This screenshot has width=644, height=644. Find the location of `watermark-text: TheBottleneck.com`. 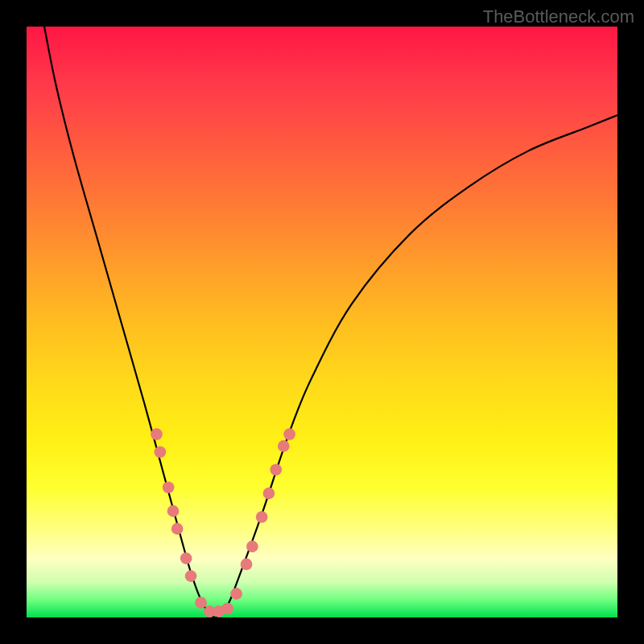

watermark-text: TheBottleneck.com is located at coordinates (559, 17).